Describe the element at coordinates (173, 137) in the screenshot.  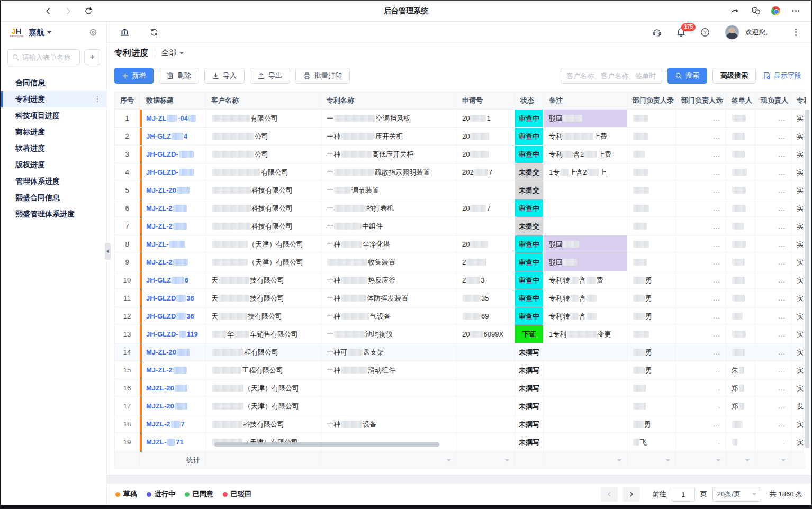
I see `data-title-cell: JH-GLZ4` at that location.